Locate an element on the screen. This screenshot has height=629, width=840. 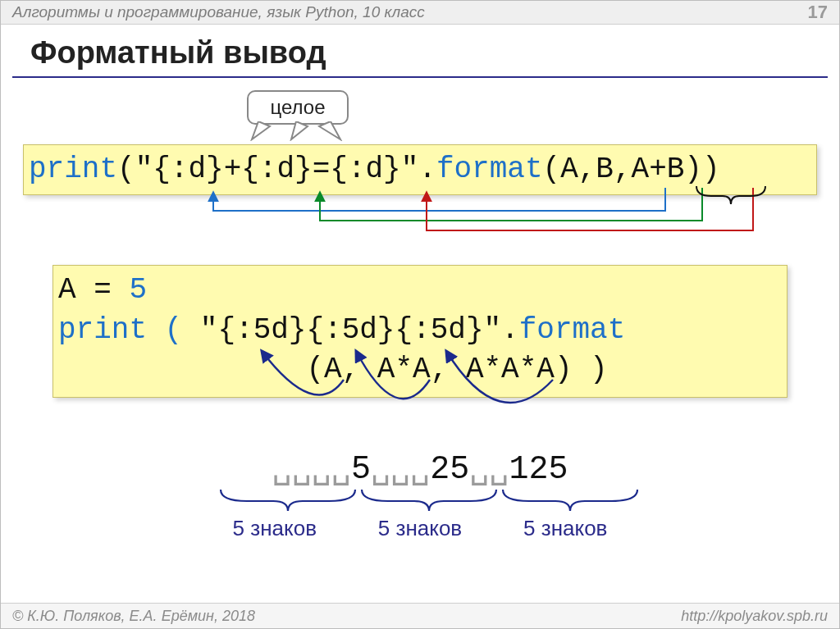
callout-text: целое is located at coordinates (299, 107).